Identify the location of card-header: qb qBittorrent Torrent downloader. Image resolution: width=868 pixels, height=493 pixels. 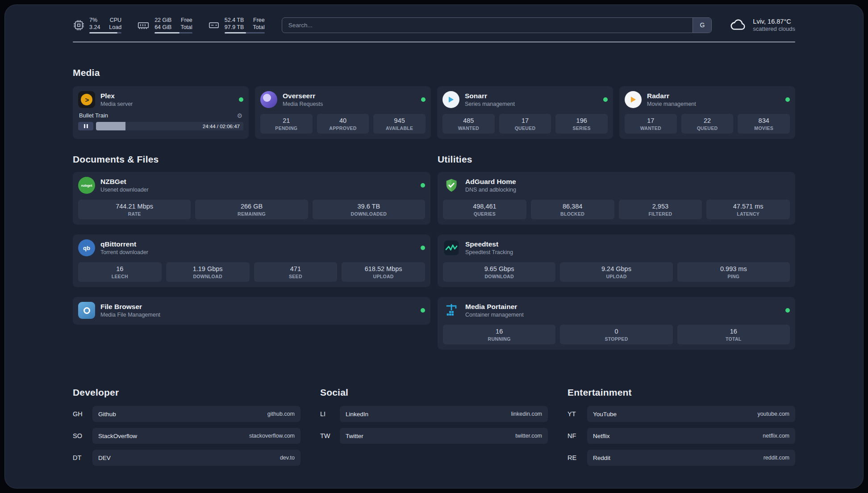
(252, 248).